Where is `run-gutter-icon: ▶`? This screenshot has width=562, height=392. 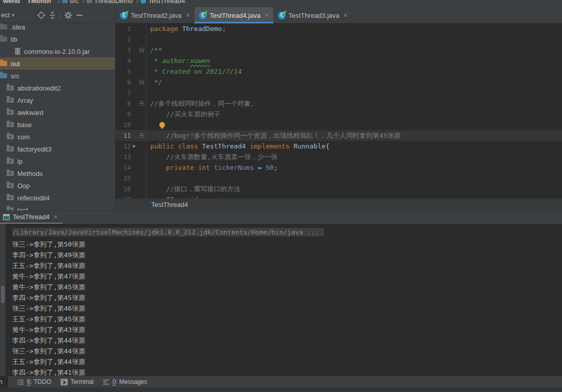
run-gutter-icon: ▶ is located at coordinates (134, 146).